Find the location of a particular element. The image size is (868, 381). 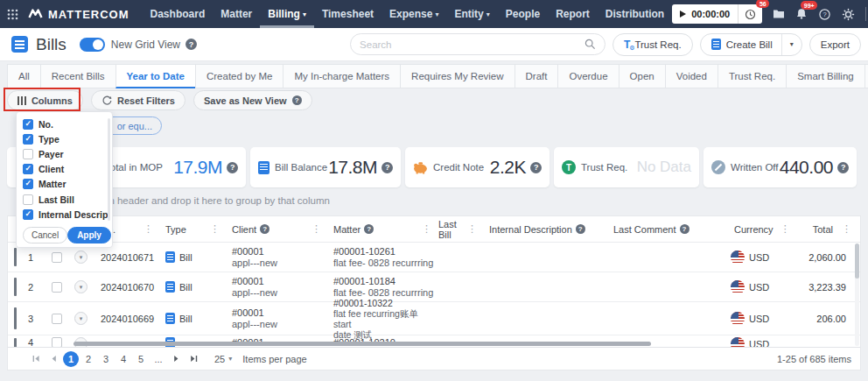

nav-item-report: Report is located at coordinates (572, 14).